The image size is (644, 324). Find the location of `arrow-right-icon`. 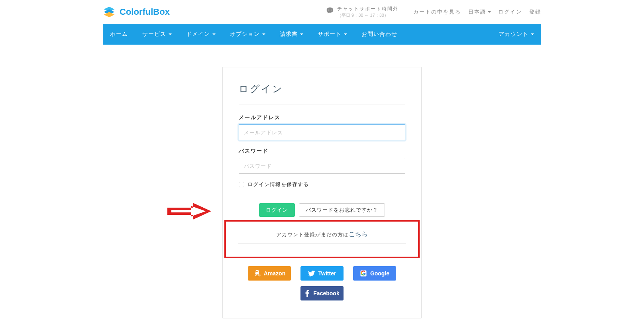

arrow-right-icon is located at coordinates (189, 211).